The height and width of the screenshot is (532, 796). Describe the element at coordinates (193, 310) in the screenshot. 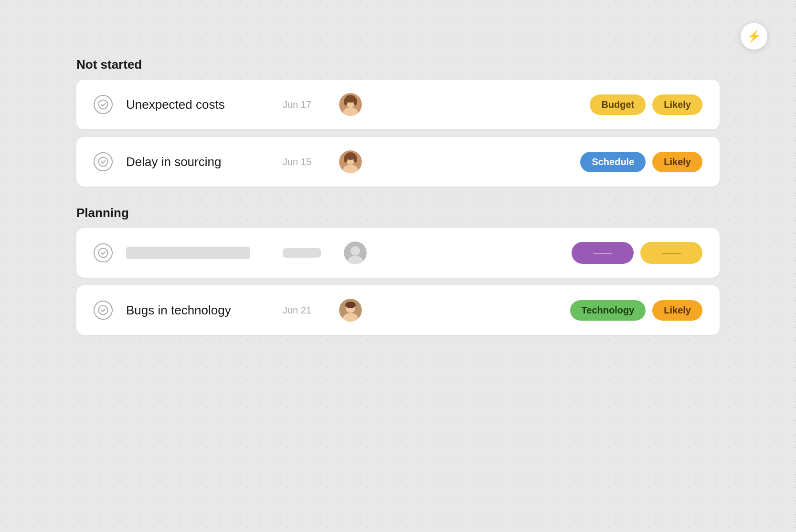

I see `task-name: Bugs in technology` at that location.